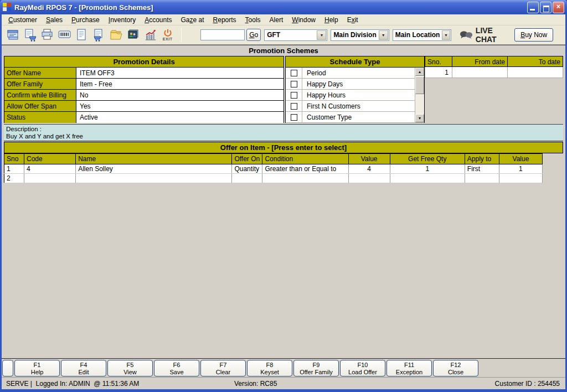 The width and height of the screenshot is (567, 392). What do you see at coordinates (294, 106) in the screenshot?
I see `schedule-checkbox-first-n-customers` at bounding box center [294, 106].